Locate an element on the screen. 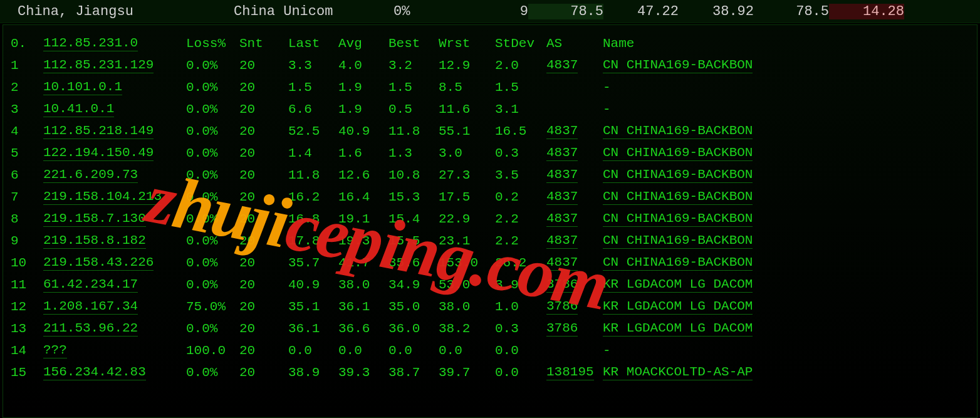  hop-stdev: 3.1 is located at coordinates (521, 109).